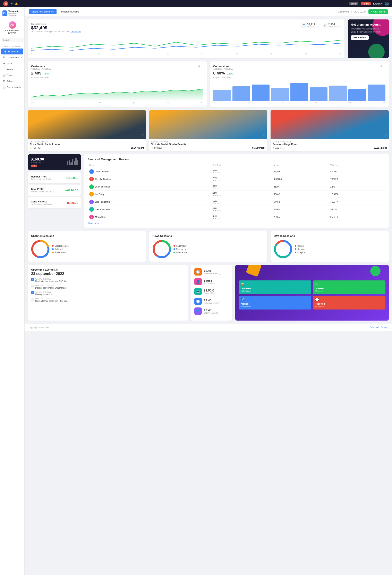  I want to click on sidebar-item-label: Charts, so click(10, 75).